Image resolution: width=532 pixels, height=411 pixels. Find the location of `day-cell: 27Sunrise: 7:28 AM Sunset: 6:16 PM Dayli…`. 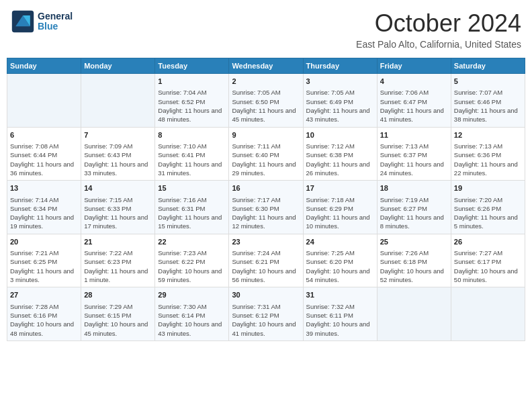

day-cell: 27Sunrise: 7:28 AM Sunset: 6:16 PM Dayli… is located at coordinates (44, 314).